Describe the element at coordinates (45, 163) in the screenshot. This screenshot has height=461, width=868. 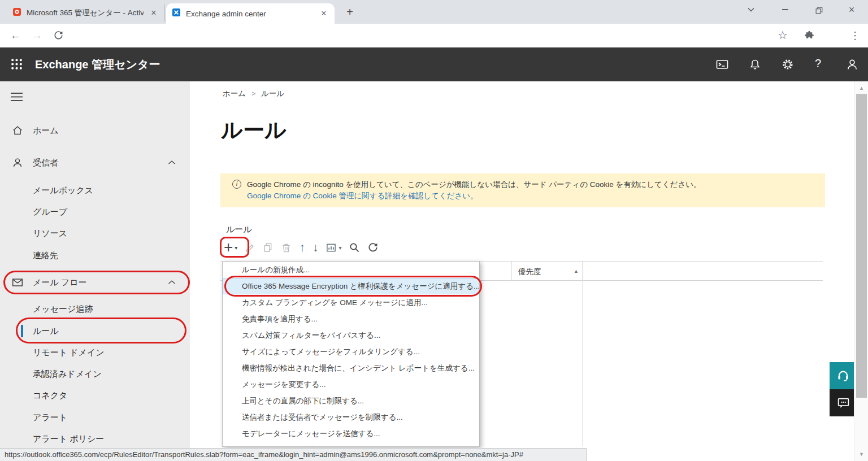
I see `sidebar-item-label: 受信者` at that location.